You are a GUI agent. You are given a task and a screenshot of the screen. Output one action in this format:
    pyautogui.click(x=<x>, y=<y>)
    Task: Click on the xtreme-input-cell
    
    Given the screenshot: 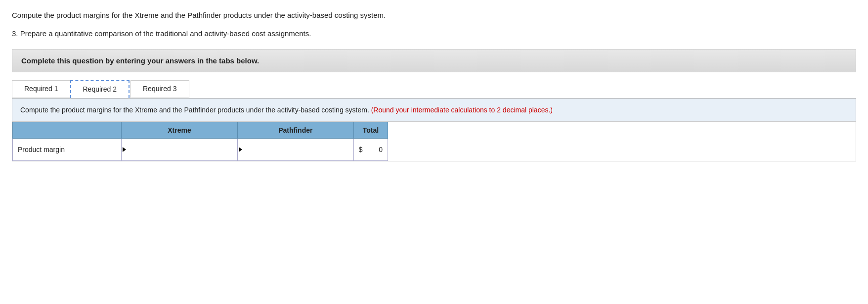 What is the action you would take?
    pyautogui.click(x=180, y=150)
    